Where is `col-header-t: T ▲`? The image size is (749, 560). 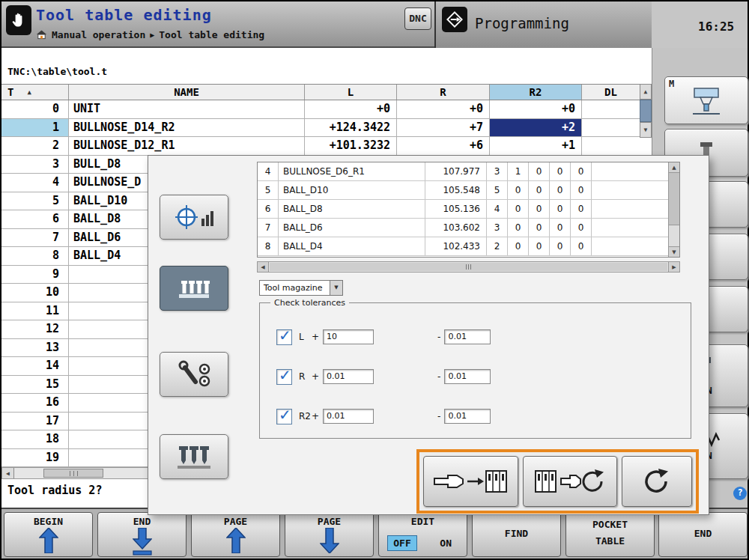 col-header-t: T ▲ is located at coordinates (35, 92).